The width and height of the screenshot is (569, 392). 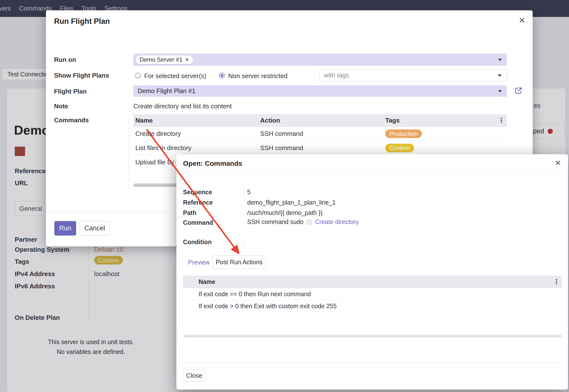 I want to click on actions-table: Name ⋮ If exit code == 0 then Run next c…, so click(x=372, y=300).